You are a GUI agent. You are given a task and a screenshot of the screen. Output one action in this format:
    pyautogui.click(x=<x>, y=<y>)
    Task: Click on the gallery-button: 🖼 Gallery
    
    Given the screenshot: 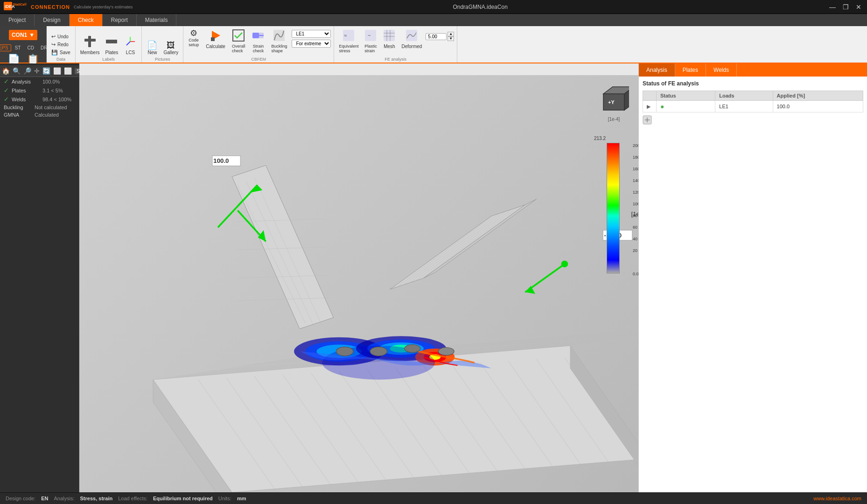 What is the action you would take?
    pyautogui.click(x=171, y=48)
    